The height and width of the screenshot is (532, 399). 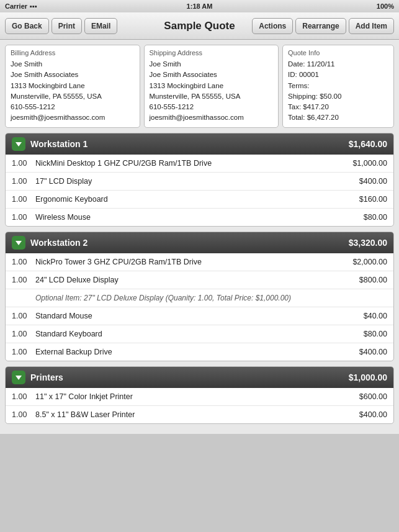 I want to click on line-desc-0-2: Ergonomic Keyboard, so click(x=186, y=199).